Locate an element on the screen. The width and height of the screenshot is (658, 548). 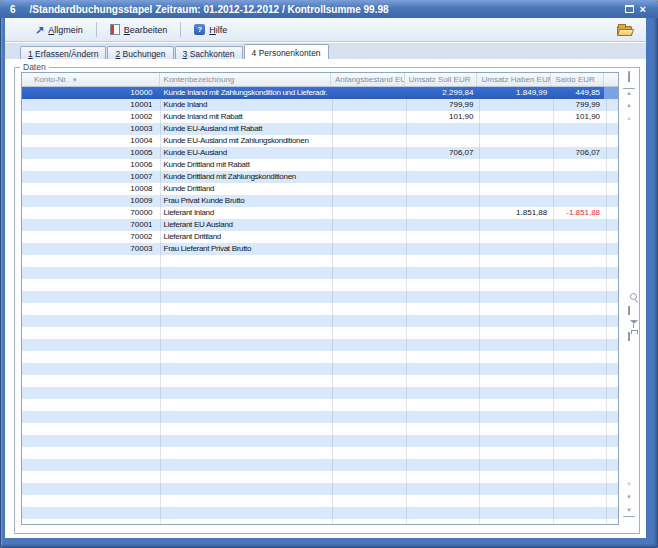
table-row: 10008Kunde Drittland is located at coordinates (320, 189).